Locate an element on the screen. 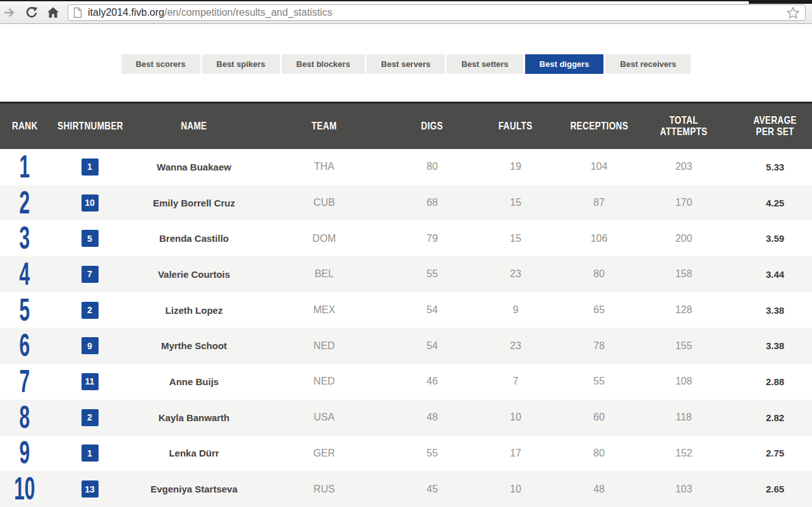 The height and width of the screenshot is (507, 812). table-row: 3 5 Brenda Castillo DOM 79 15 106 200 3.… is located at coordinates (406, 239).